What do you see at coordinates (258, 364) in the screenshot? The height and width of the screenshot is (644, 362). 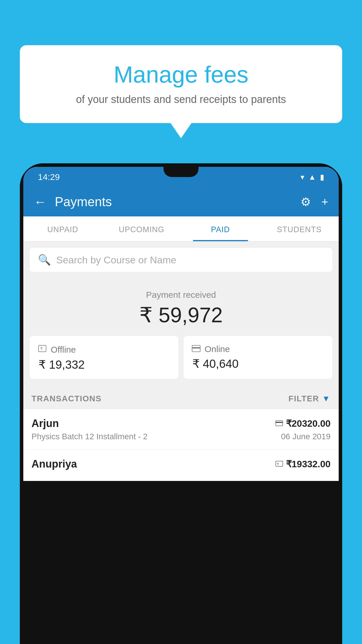 I see `online-amount: ₹ 40,640` at bounding box center [258, 364].